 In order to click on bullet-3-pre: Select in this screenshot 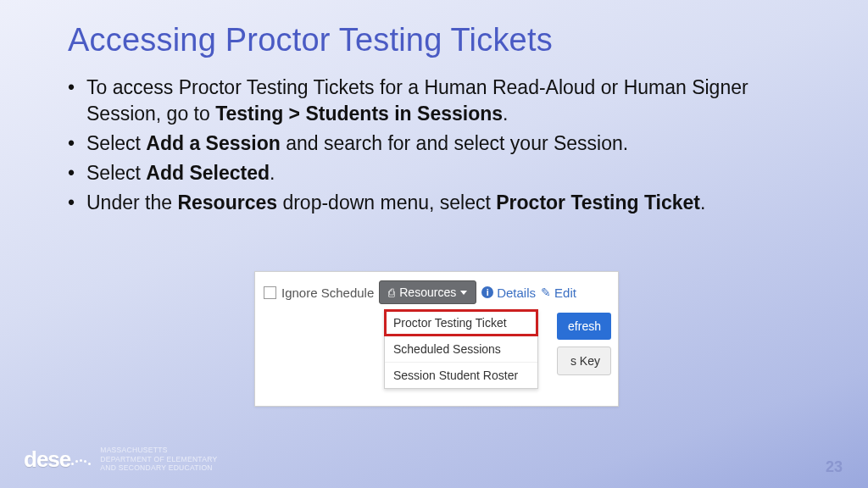, I will do `click(116, 173)`.